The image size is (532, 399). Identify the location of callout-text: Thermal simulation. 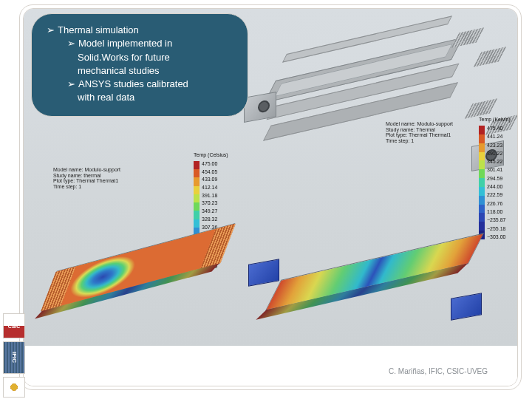
(98, 30).